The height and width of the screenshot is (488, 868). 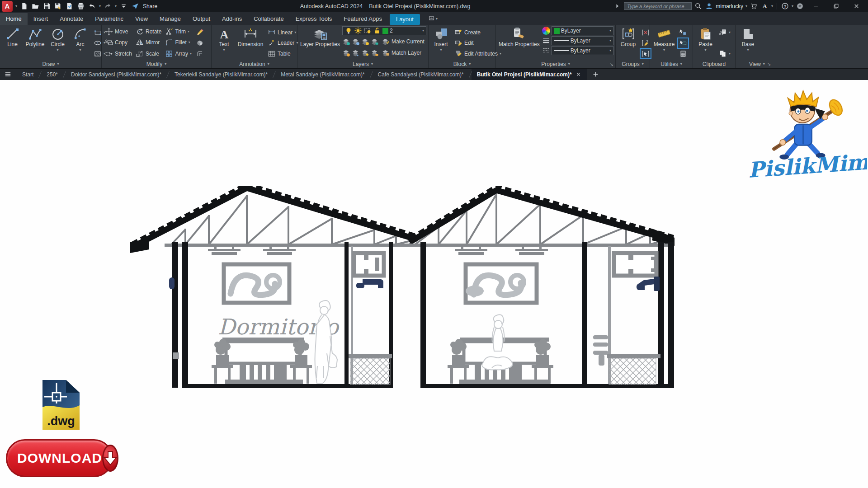 What do you see at coordinates (403, 42) in the screenshot?
I see `make-current-button: Make Current` at bounding box center [403, 42].